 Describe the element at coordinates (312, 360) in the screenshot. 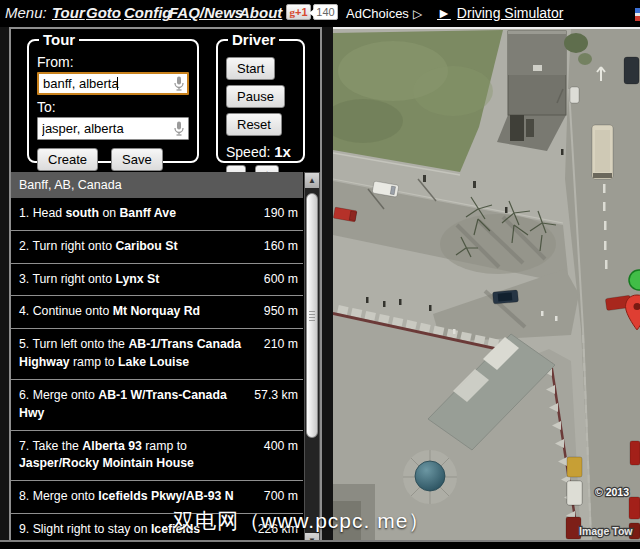

I see `directions-scrollbar: ▲ ▼` at that location.